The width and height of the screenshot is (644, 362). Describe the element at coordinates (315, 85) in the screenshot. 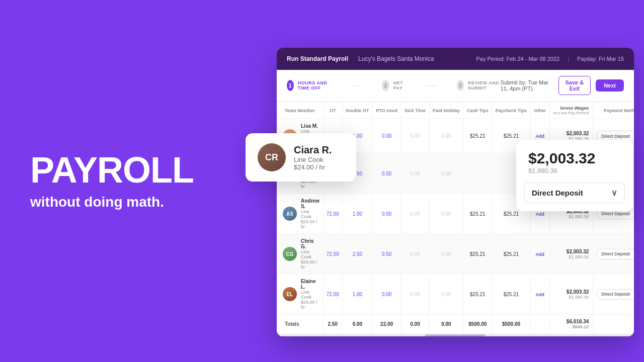

I see `step-1-label: HOURS AND TIME OFF` at that location.